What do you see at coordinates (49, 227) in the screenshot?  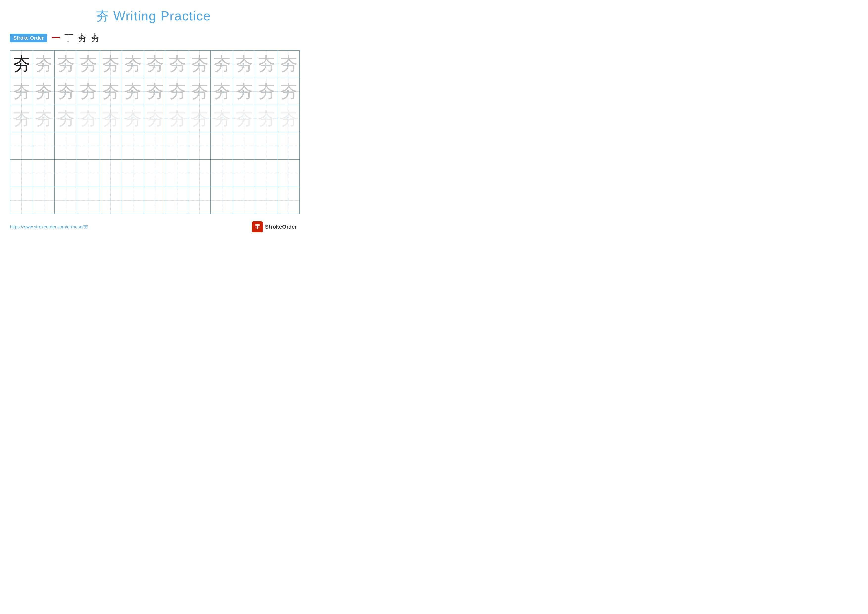 I see `footer-url: https://www.strokeorder.com/chinese/夯` at bounding box center [49, 227].